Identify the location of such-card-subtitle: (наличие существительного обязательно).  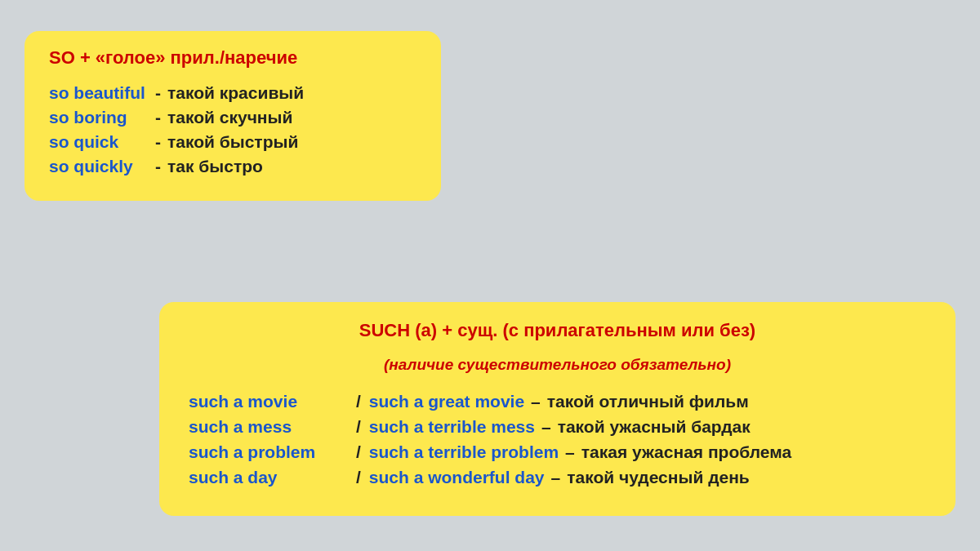
(557, 365).